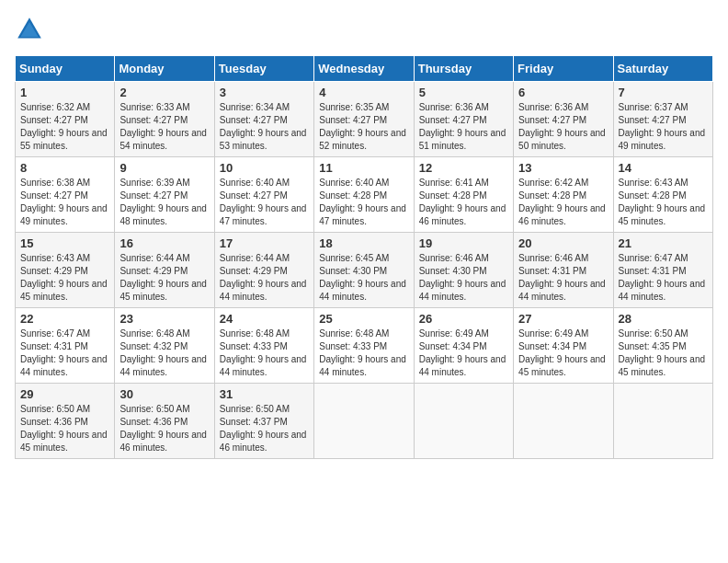  What do you see at coordinates (65, 69) in the screenshot?
I see `col-header-sunday: Sunday` at bounding box center [65, 69].